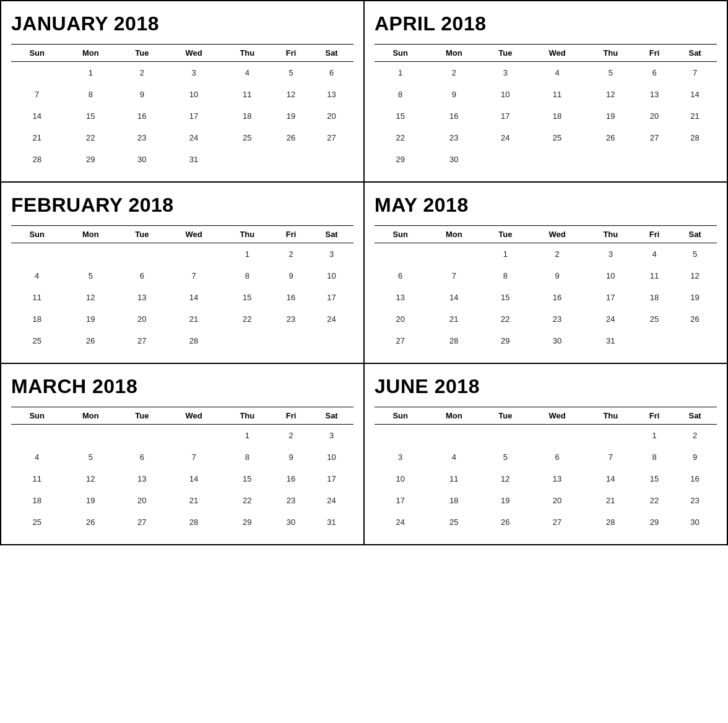 The width and height of the screenshot is (728, 723). Describe the element at coordinates (194, 137) in the screenshot. I see `calendar-day: 24` at that location.